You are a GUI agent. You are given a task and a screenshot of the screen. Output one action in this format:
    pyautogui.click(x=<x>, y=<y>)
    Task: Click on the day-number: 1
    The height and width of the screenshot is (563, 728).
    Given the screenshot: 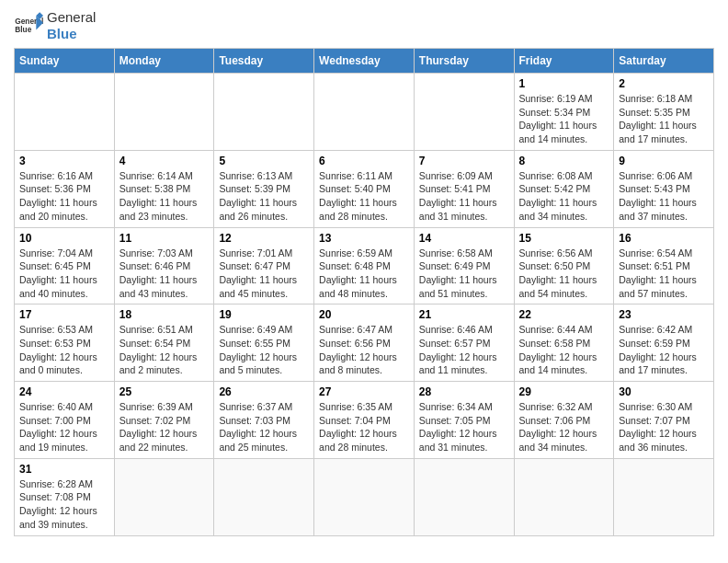 What is the action you would take?
    pyautogui.click(x=564, y=84)
    